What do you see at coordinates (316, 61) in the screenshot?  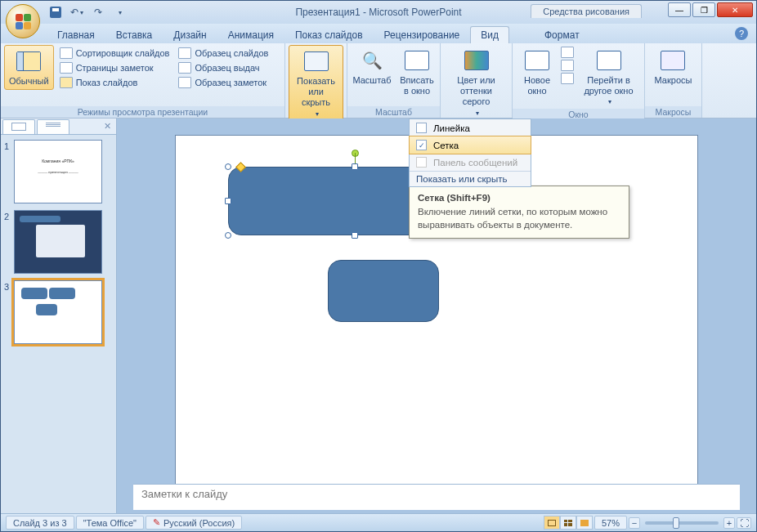 I see `show-hide-icon` at bounding box center [316, 61].